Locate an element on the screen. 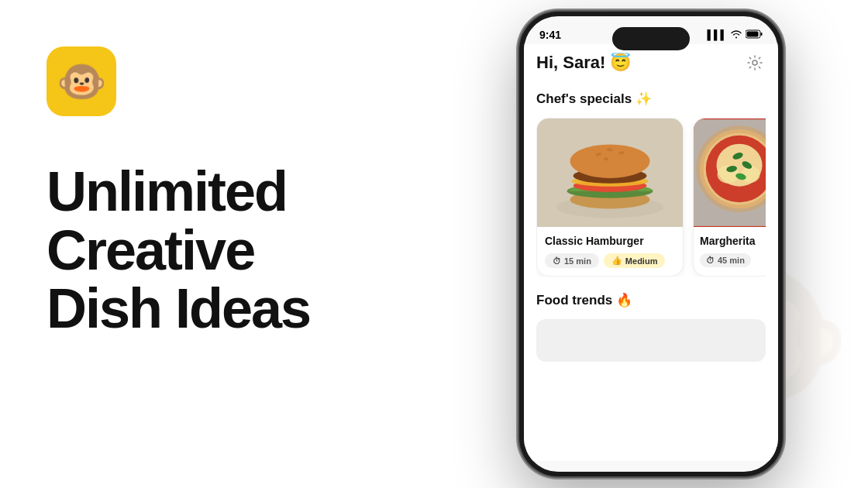  thumbs-up-icon: 👍 is located at coordinates (617, 260).